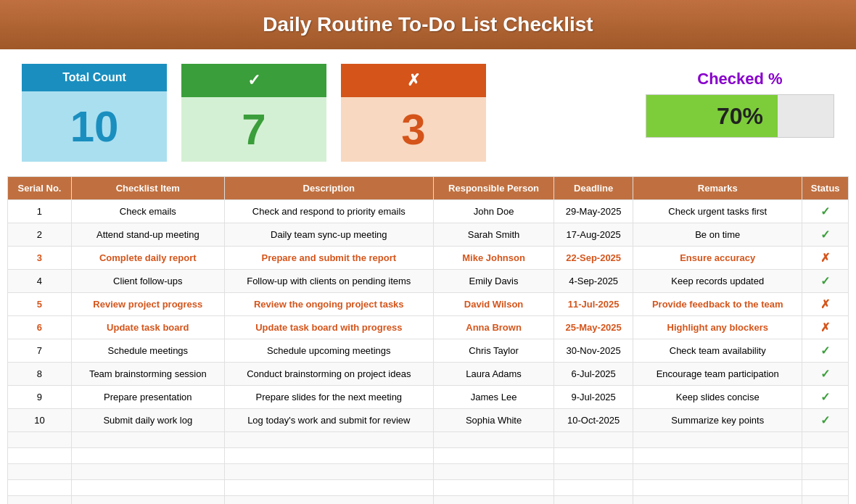 The image size is (856, 504). What do you see at coordinates (40, 374) in the screenshot?
I see `cell-serial: 8` at bounding box center [40, 374].